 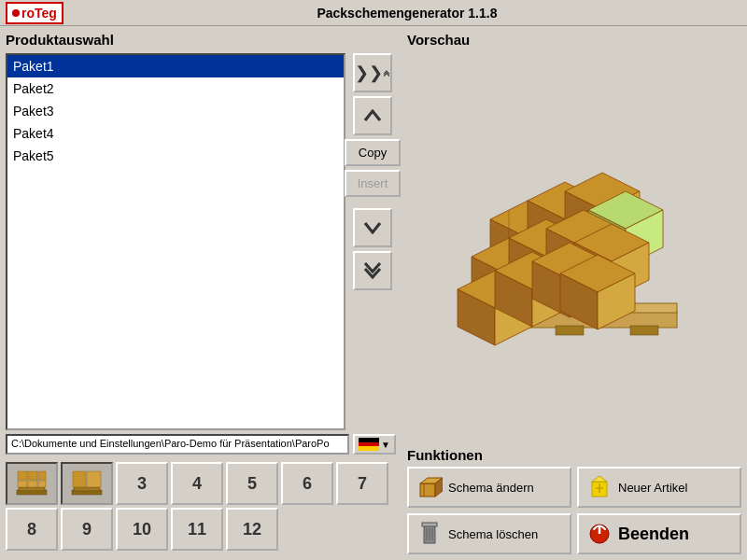 What do you see at coordinates (362, 483) in the screenshot?
I see `schema-tab-7: 7` at bounding box center [362, 483].